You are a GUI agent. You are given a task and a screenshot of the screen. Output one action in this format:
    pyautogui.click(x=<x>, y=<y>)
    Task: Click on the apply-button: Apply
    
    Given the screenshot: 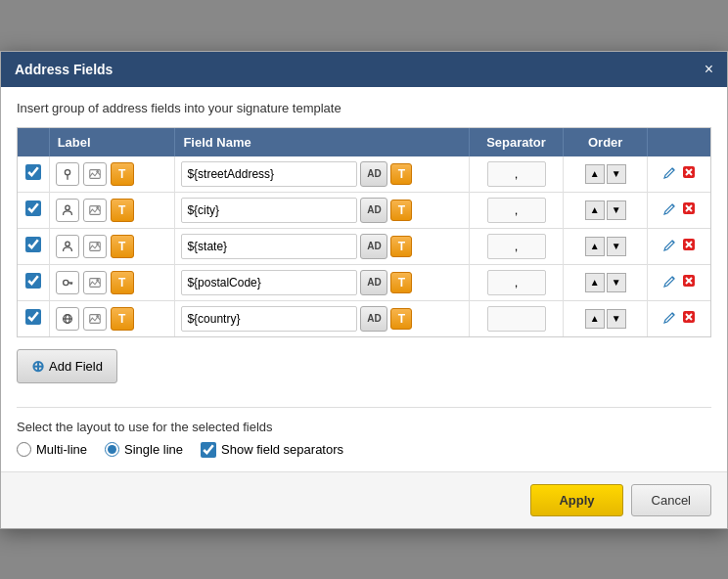 What is the action you would take?
    pyautogui.click(x=576, y=501)
    